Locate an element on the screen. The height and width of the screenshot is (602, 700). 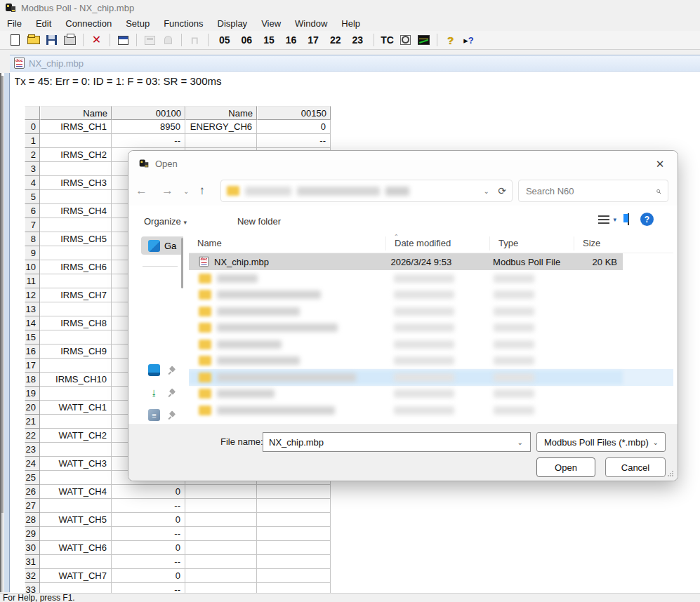
sidebar-item-desktop is located at coordinates (161, 370).